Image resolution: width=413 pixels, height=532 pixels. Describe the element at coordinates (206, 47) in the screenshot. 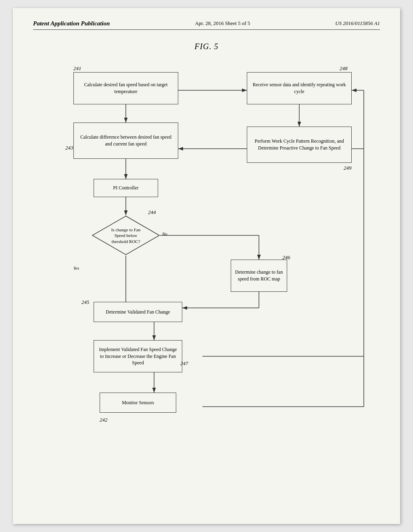

I see `figure-title: FIG. 5` at that location.